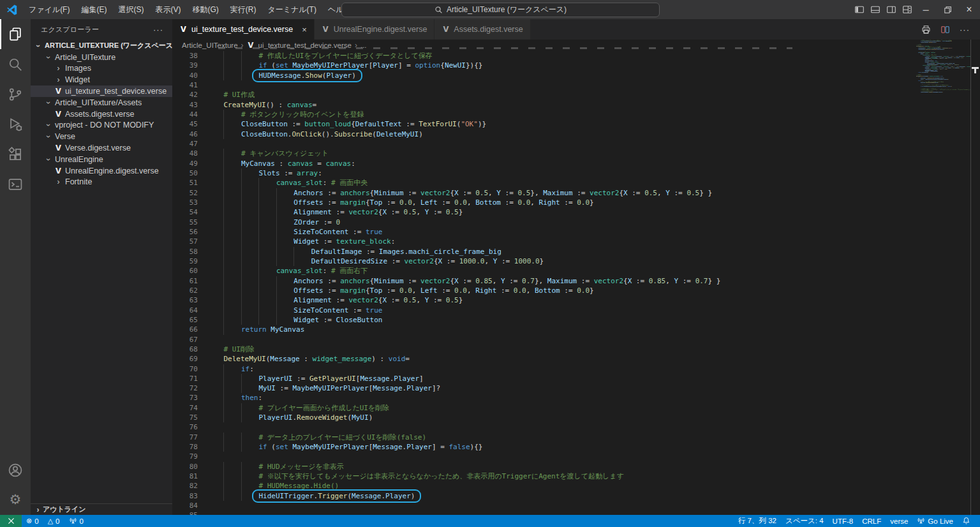 The width and height of the screenshot is (980, 527). What do you see at coordinates (757, 521) in the screenshot?
I see `status-item-行 7、列 32: 行 7、列 32` at bounding box center [757, 521].